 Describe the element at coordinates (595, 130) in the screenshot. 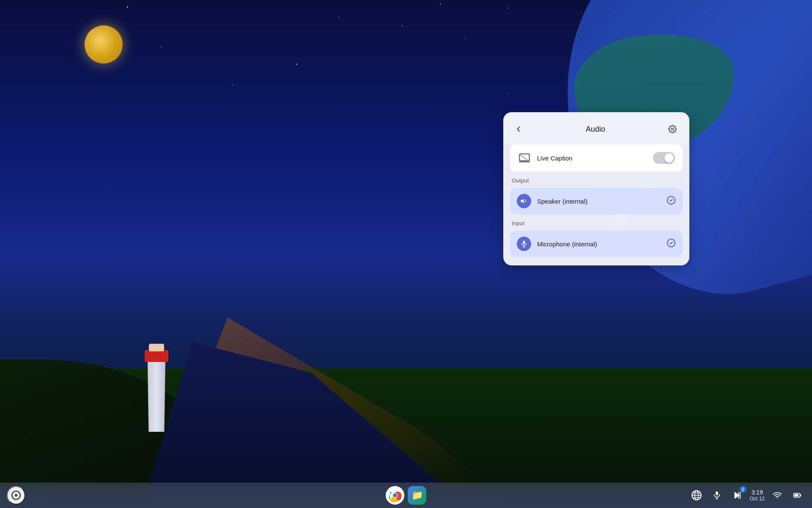

I see `panel-title: Audio` at that location.